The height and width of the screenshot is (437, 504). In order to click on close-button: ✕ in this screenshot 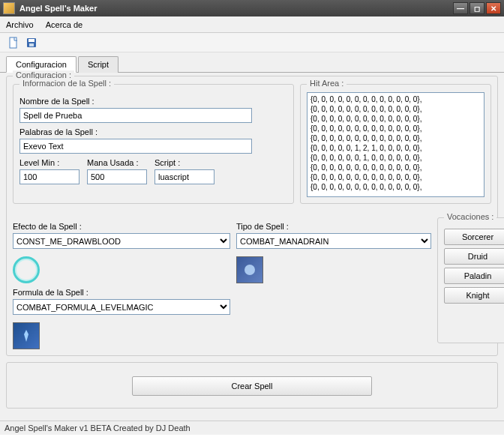, I will do `click(494, 8)`.